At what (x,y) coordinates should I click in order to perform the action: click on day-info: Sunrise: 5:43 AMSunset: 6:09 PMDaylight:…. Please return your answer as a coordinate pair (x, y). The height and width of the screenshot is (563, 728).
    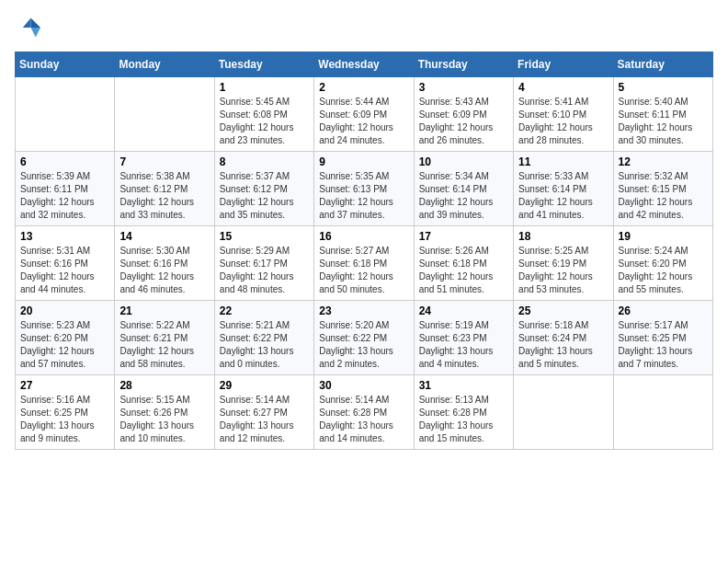
    Looking at the image, I should click on (463, 121).